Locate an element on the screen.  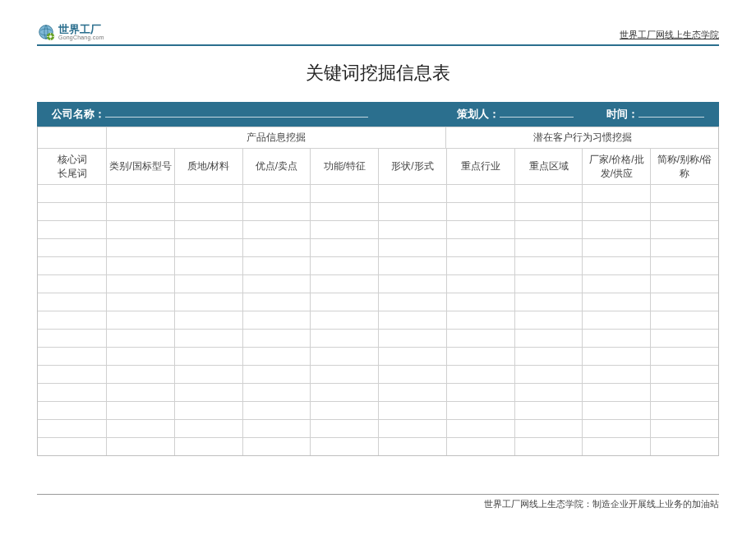
company-blank is located at coordinates (237, 112).